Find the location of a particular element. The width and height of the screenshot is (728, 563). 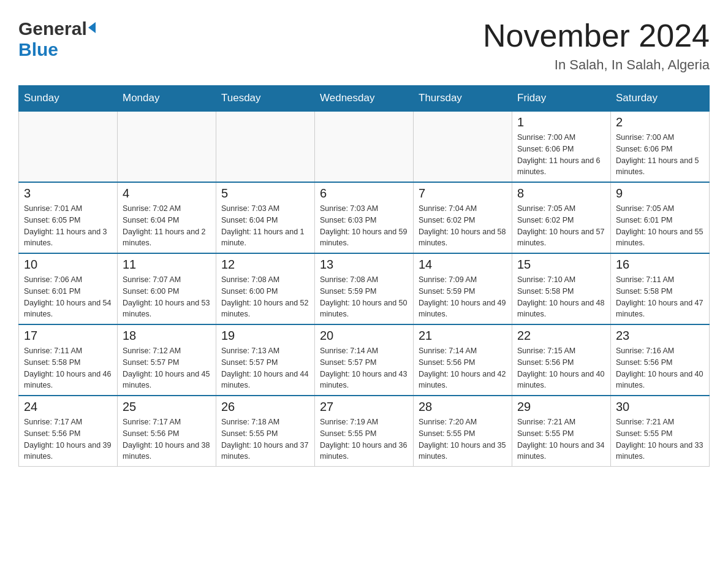

calendar-cell: 3Sunrise: 7:01 AM Sunset: 6:05 PM Daylig… is located at coordinates (69, 218).